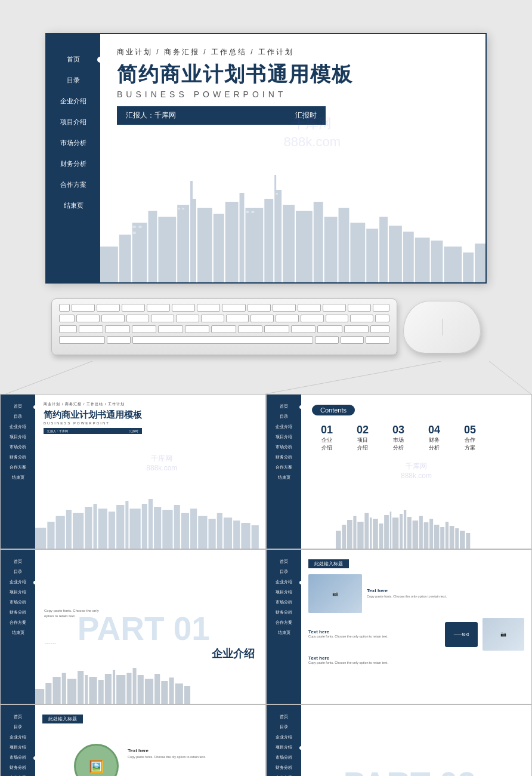 Image resolution: width=532 pixels, height=776 pixels. Describe the element at coordinates (73, 164) in the screenshot. I see `sidebar-item-finance: 财务分析` at that location.